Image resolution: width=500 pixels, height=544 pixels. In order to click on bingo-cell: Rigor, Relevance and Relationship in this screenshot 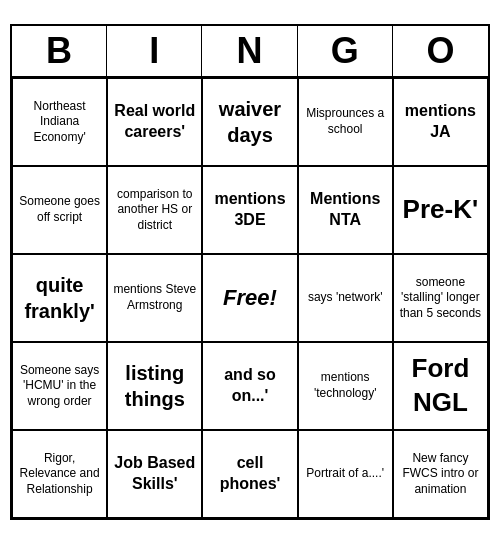, I will do `click(60, 474)`.